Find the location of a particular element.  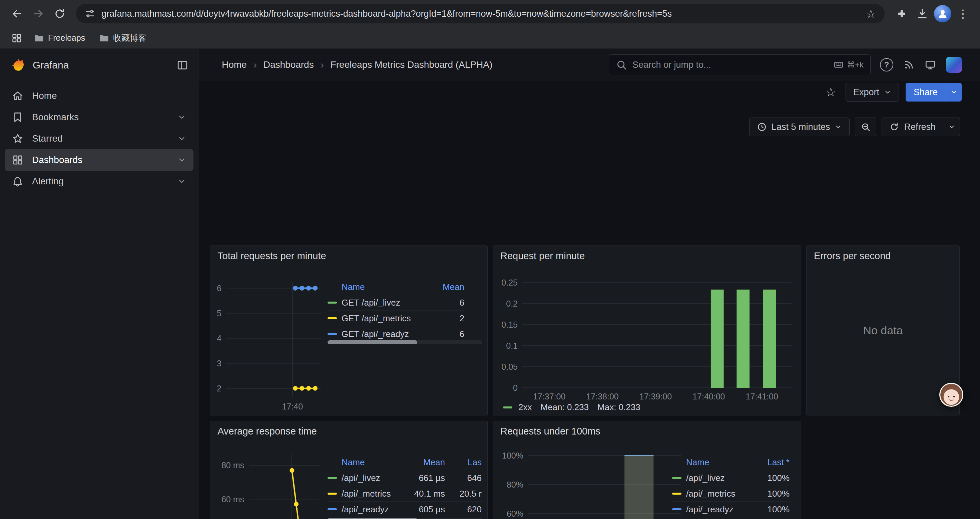

svg-text: 17:41:00 is located at coordinates (762, 396).